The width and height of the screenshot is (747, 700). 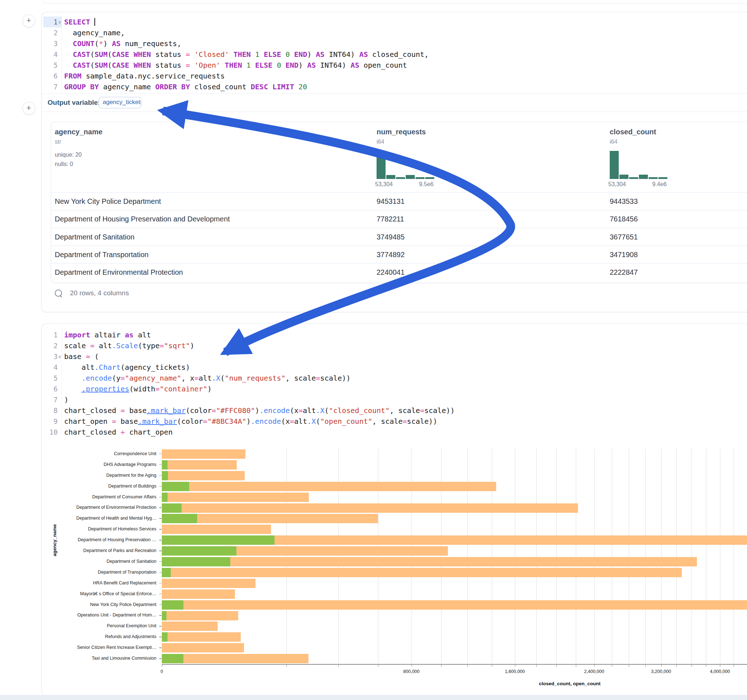 I want to click on line-number: 3, so click(x=50, y=357).